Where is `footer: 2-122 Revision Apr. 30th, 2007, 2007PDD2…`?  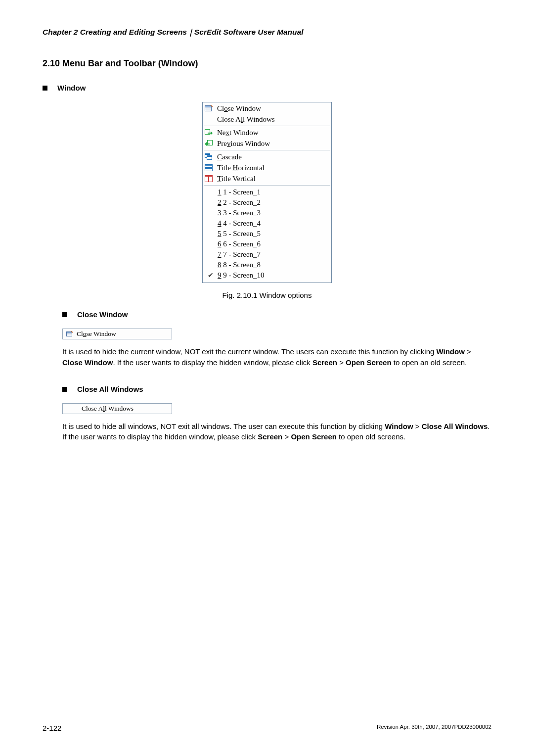
footer: 2-122 Revision Apr. 30th, 2007, 2007PDD2… is located at coordinates (267, 728).